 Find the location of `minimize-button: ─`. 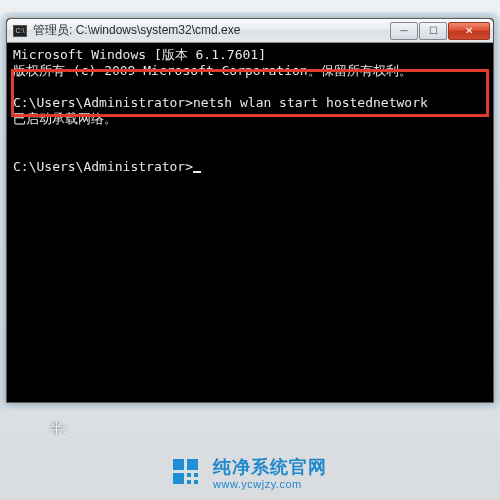

minimize-button: ─ is located at coordinates (404, 31).